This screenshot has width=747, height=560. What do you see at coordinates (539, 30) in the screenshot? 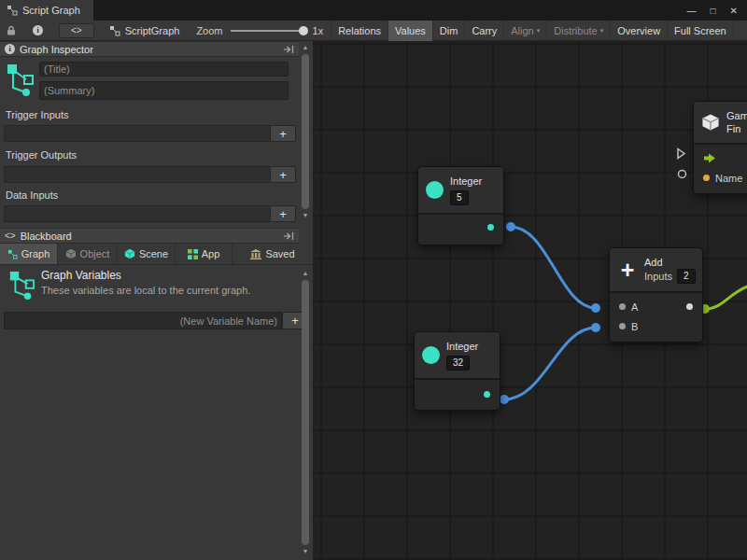
I see `chevron-down-icon: ▾` at bounding box center [539, 30].